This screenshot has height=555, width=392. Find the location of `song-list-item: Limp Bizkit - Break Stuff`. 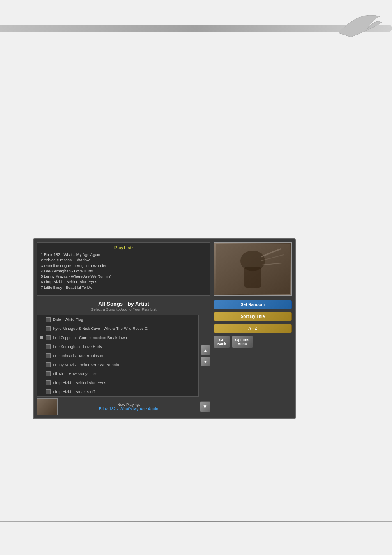

song-list-item: Limp Bizkit - Break Stuff is located at coordinates (118, 392).